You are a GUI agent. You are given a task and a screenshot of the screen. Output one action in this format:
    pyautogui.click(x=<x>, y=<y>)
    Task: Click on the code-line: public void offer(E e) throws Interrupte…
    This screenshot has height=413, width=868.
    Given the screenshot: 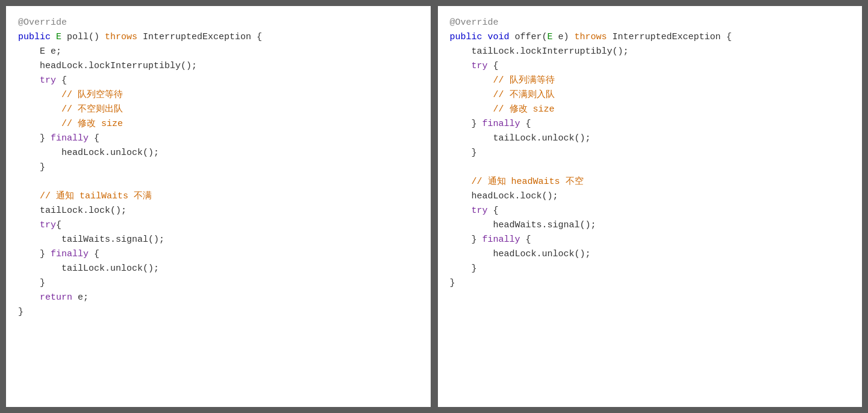 What is the action you would take?
    pyautogui.click(x=651, y=37)
    